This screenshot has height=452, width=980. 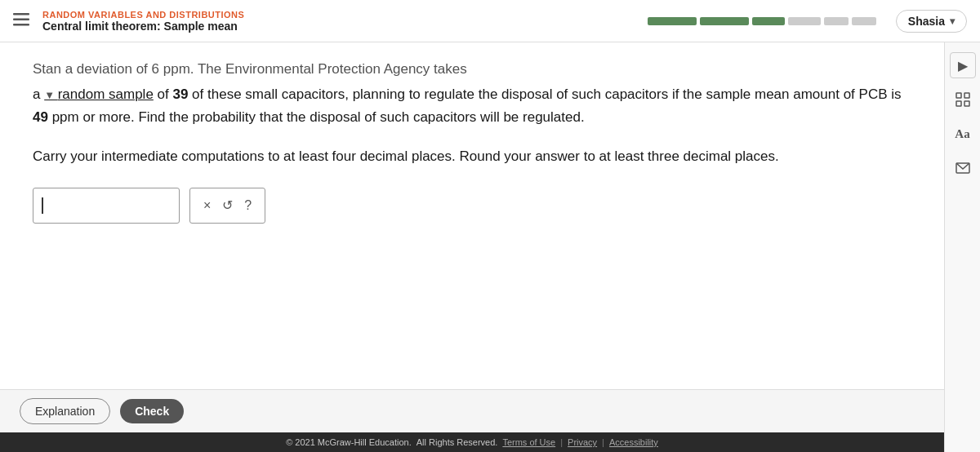 I want to click on footer-accessibility-link: Accessibility, so click(x=634, y=442).